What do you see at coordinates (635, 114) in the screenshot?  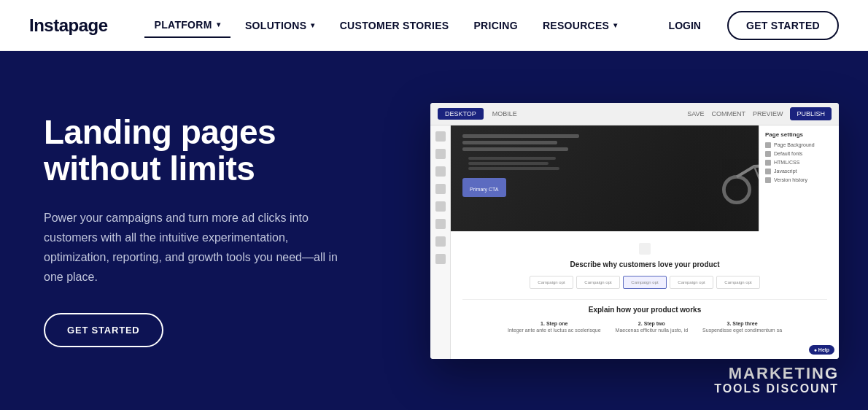 I see `browser-toolbar: DESKTOP MOBILE SAVE COMMENT PREVIEW PUBL…` at bounding box center [635, 114].